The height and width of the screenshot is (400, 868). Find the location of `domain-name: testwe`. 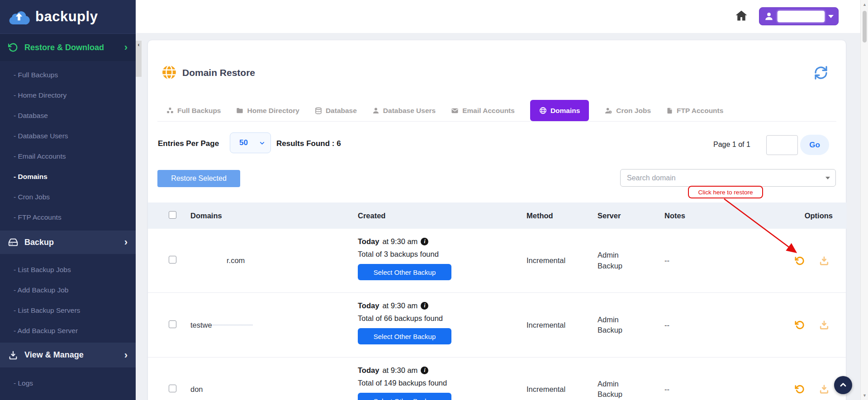

domain-name: testwe is located at coordinates (201, 325).